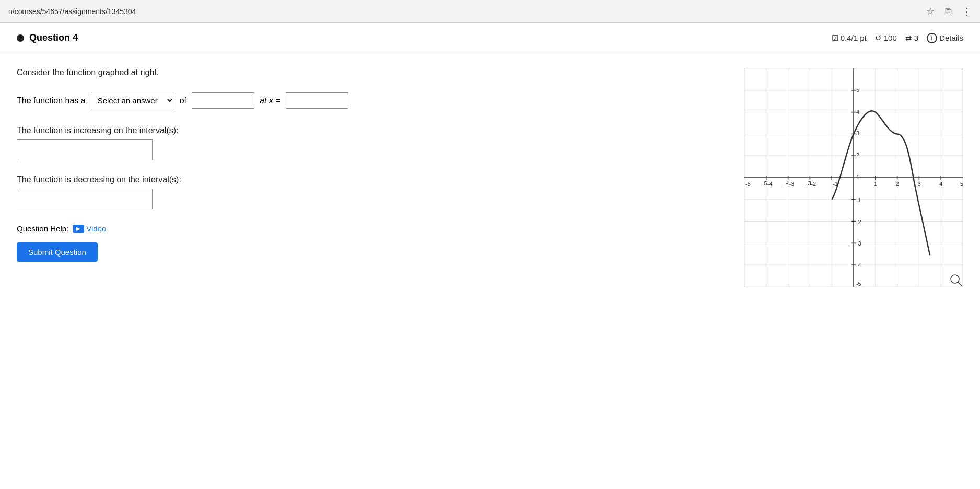 The height and width of the screenshot is (489, 980). Describe the element at coordinates (490, 37) in the screenshot. I see `question-header: Question 4 ☑ 0.4/1 pt ↺ 100 ⇄ 3 i Detail…` at that location.